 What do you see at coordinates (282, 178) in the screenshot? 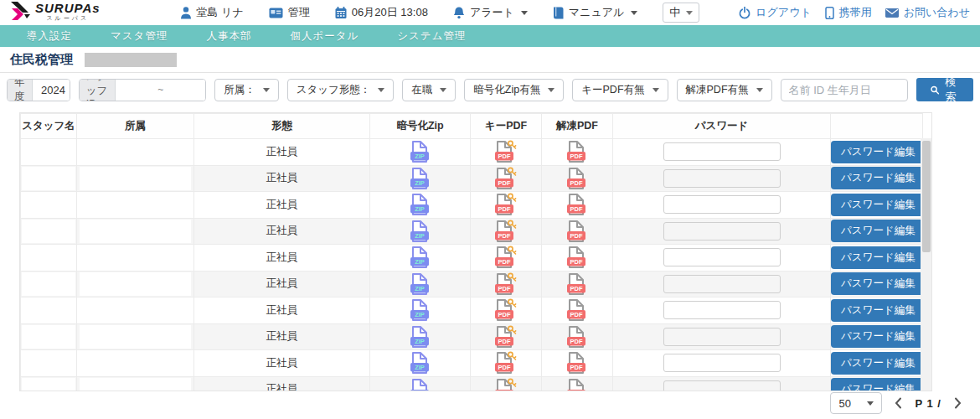
I see `staff-type-value: 正社員` at bounding box center [282, 178].